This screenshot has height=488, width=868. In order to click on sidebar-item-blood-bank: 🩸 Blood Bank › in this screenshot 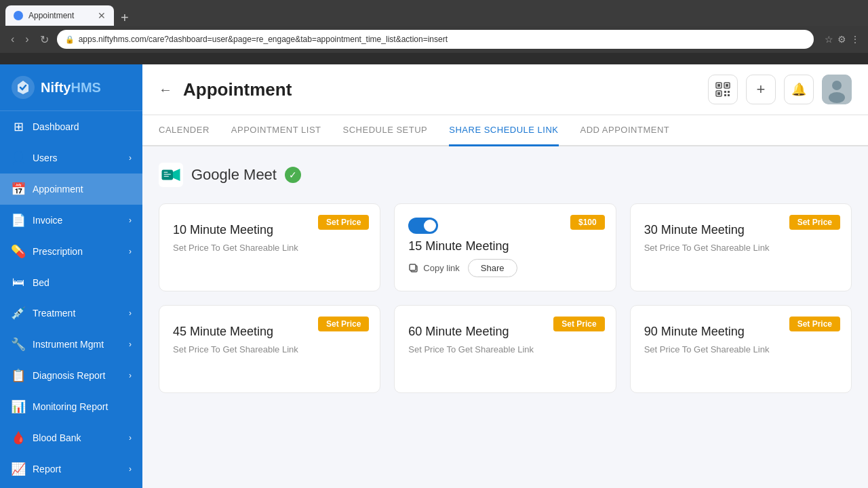, I will do `click(71, 438)`.